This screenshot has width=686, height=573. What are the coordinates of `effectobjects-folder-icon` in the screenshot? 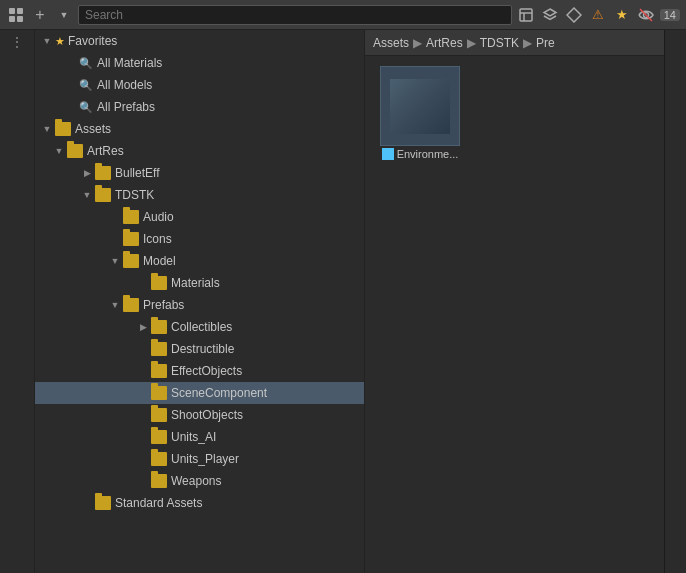 It's located at (159, 371).